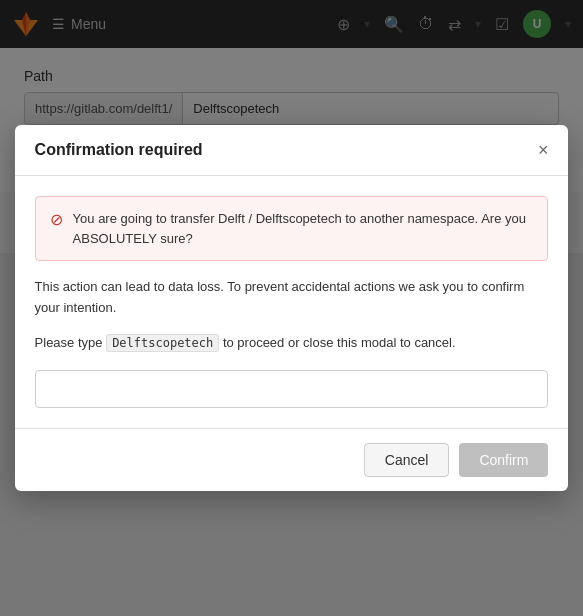  Describe the element at coordinates (337, 342) in the screenshot. I see `instruction-after: to proceed or close this modal to cancel…` at that location.